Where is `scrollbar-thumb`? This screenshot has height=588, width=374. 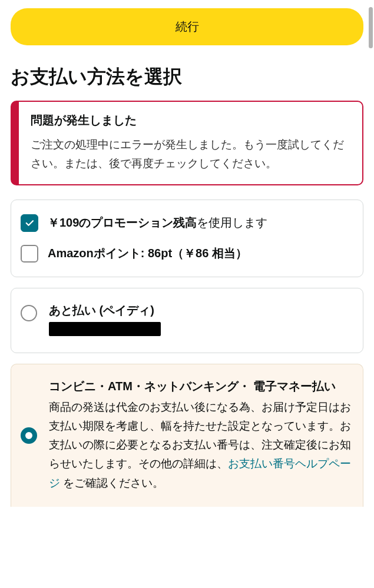
scrollbar-thumb is located at coordinates (371, 28).